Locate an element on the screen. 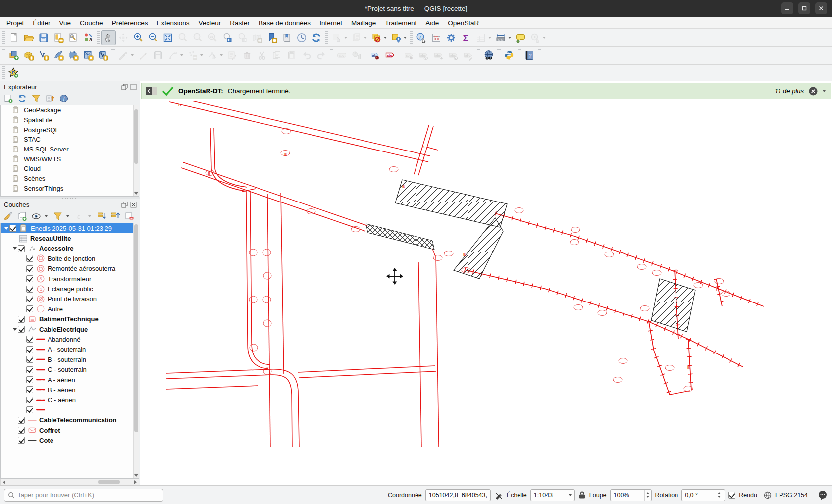 This screenshot has height=504, width=832. processing-toolbox-button is located at coordinates (451, 38).